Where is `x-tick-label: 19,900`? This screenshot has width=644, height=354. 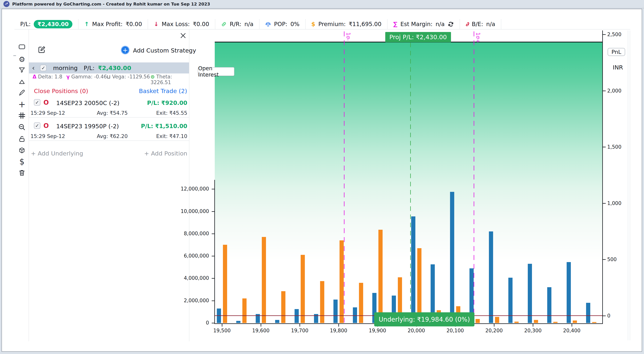
x-tick-label: 19,900 is located at coordinates (378, 331).